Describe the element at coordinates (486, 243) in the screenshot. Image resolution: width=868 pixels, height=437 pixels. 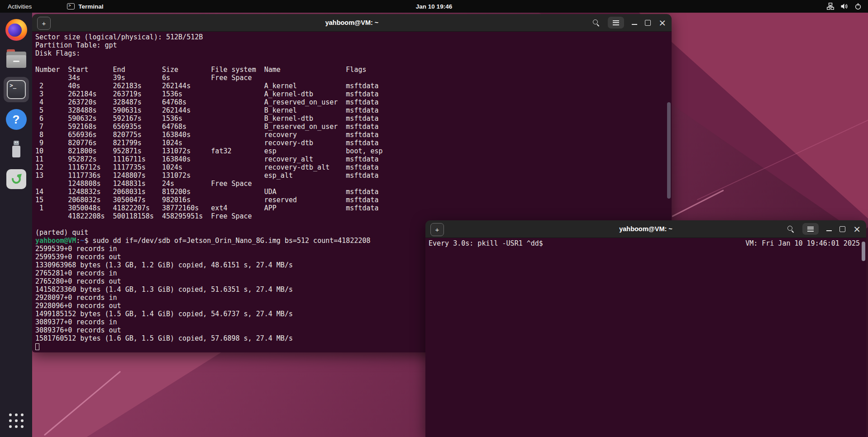
I see `watch-command: Every 3.0s: pkill -USR1 ^dd$` at that location.